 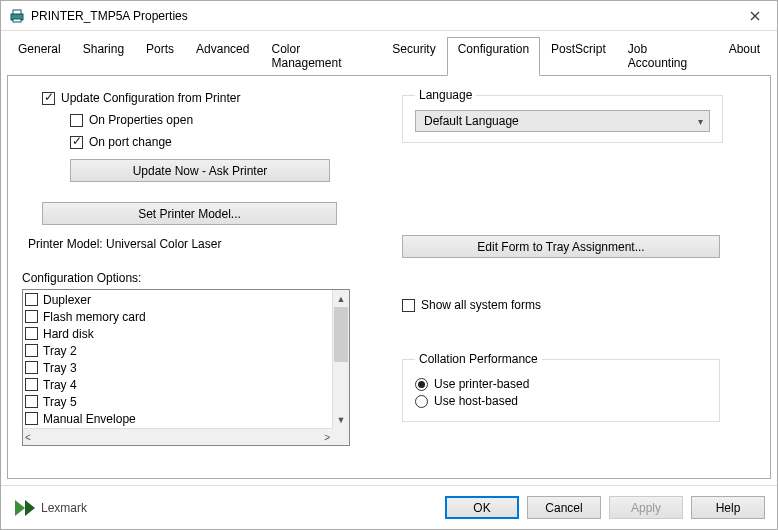 What do you see at coordinates (17, 16) in the screenshot?
I see `printer-icon` at bounding box center [17, 16].